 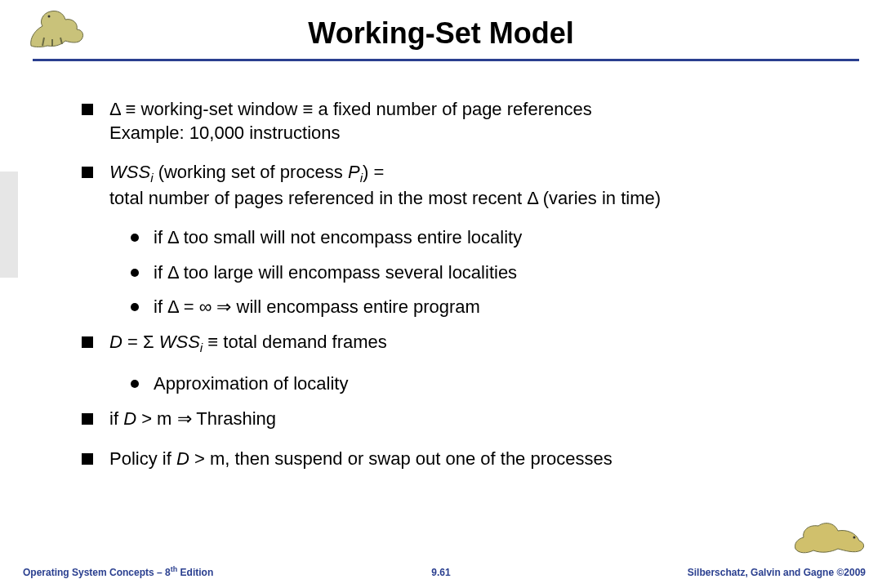 What do you see at coordinates (457, 121) in the screenshot?
I see `bullet-delta-definition: Δ ≡ working-set window ≡ a fixed number …` at bounding box center [457, 121].